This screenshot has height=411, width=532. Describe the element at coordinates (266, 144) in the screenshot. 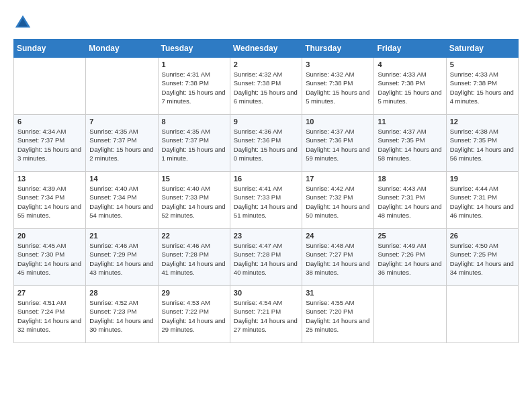

I see `calendar-day-cell: 9Sunrise: 4:36 AM Sunset: 7:36 PM Daylig…` at that location.